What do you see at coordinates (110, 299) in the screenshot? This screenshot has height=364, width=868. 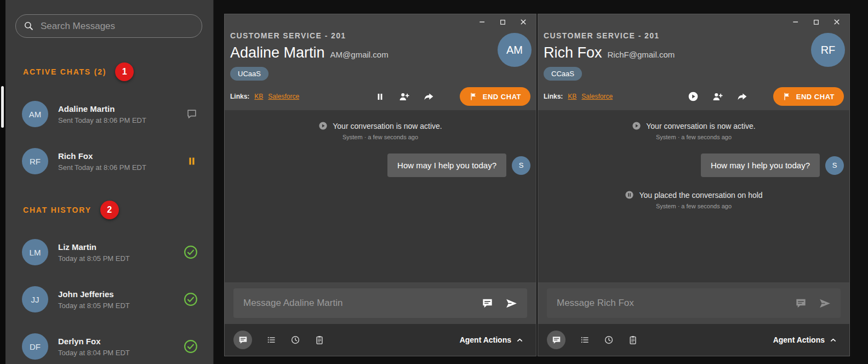 I see `history-item-john: JJ John Jefferies Today at 8:05 PM EDT` at bounding box center [110, 299].